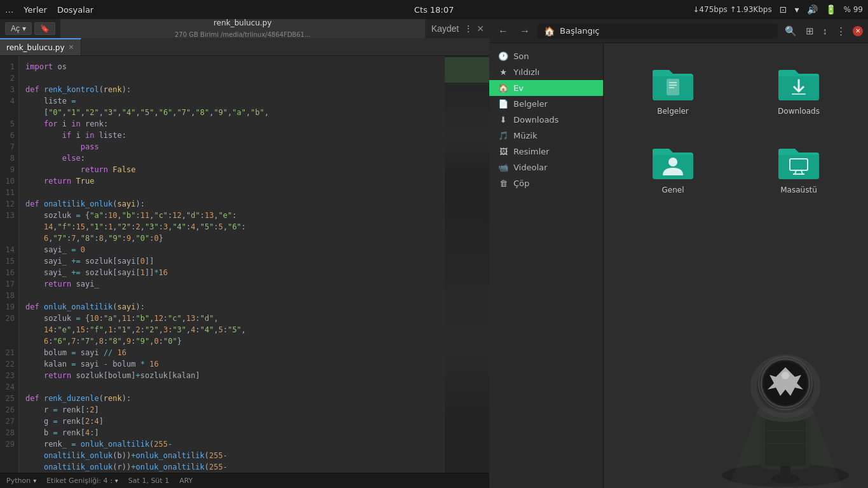  What do you see at coordinates (858, 31) in the screenshot?
I see `fm-close-button: ✕` at bounding box center [858, 31].